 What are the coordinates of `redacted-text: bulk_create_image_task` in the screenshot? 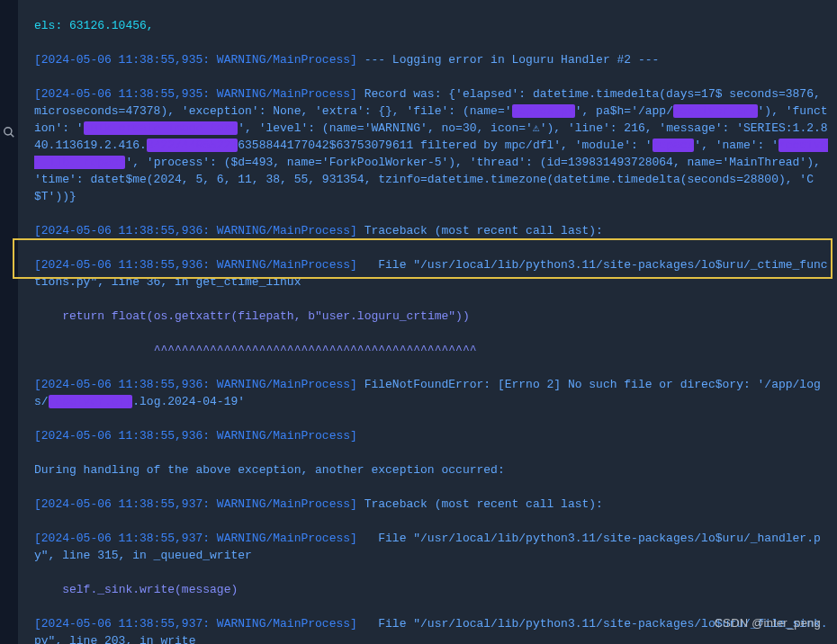 It's located at (161, 128).